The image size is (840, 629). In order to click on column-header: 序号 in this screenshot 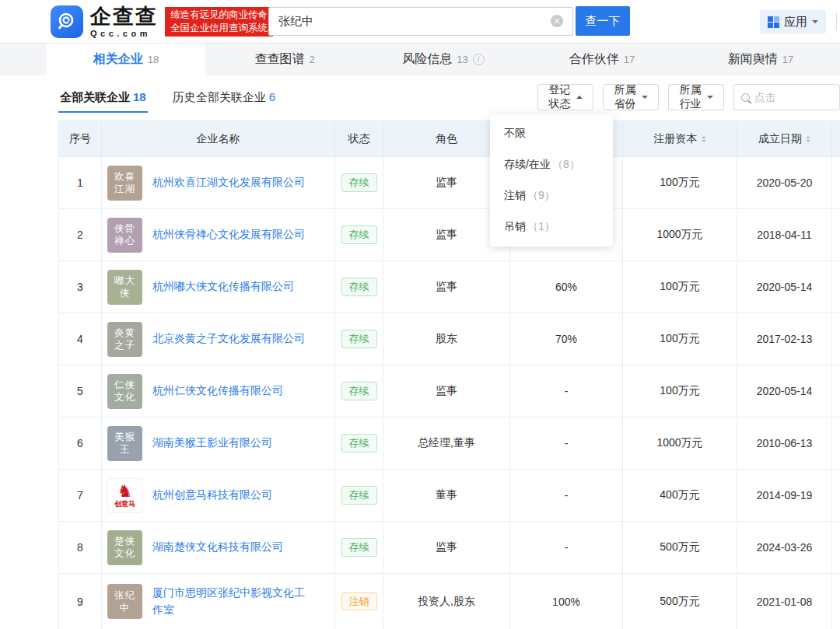, I will do `click(81, 138)`.